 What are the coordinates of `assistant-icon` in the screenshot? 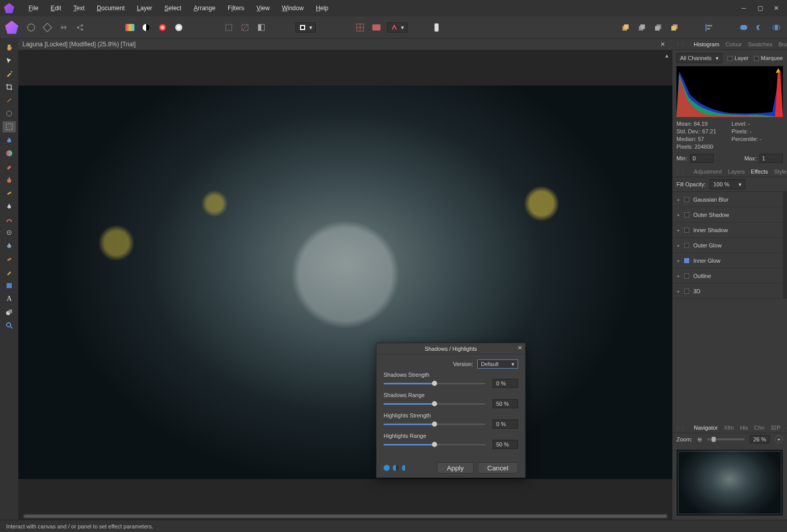 It's located at (437, 27).